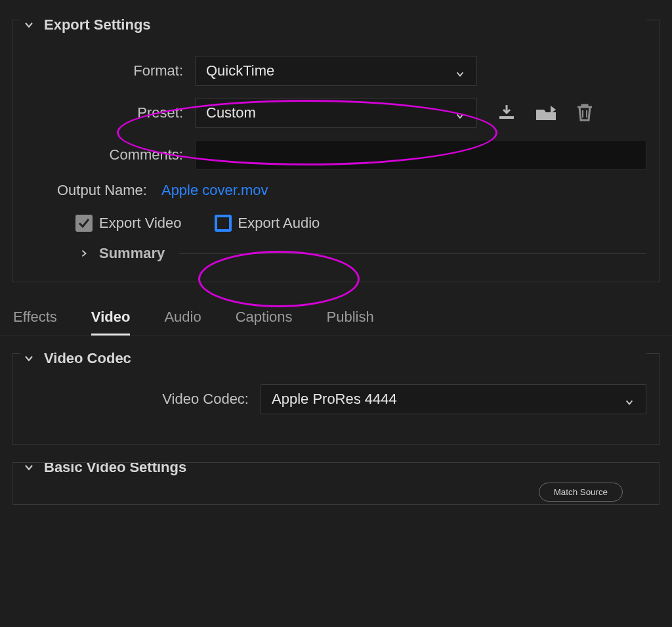  What do you see at coordinates (182, 320) in the screenshot?
I see `tab-audio: Audio` at bounding box center [182, 320].